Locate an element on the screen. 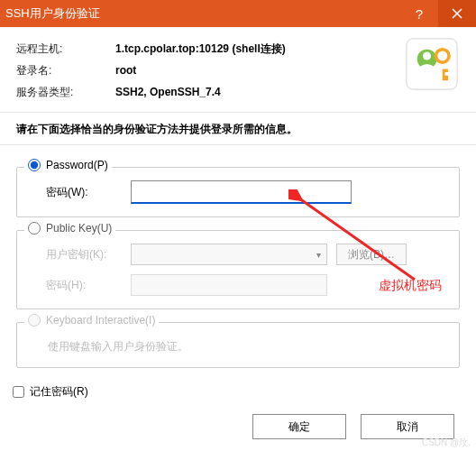 This screenshot has height=451, width=476. watermark: CSDN @玟. is located at coordinates (446, 443).